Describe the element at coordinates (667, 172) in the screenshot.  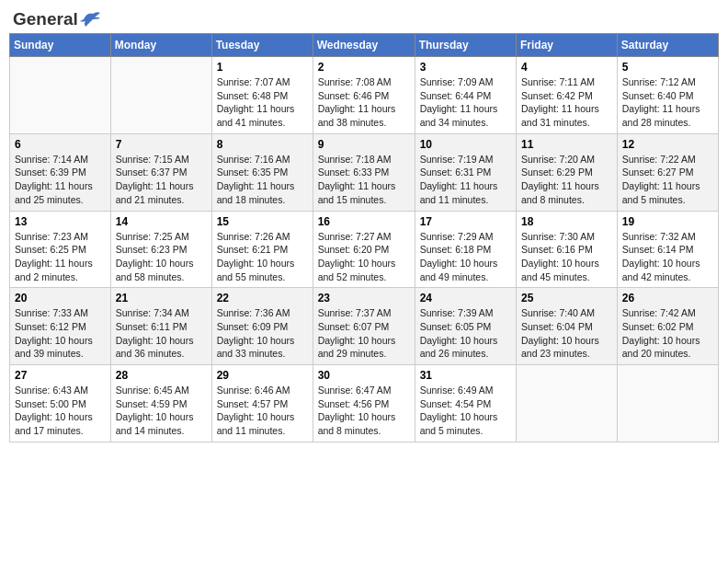
I see `calendar-cell: 12Sunrise: 7:22 AM Sunset: 6:27 PM Dayli…` at that location.